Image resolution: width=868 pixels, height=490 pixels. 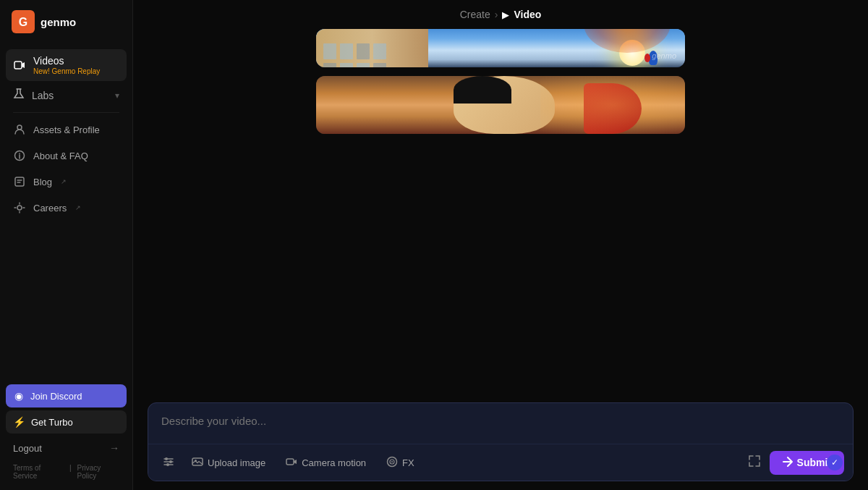 I want to click on svg-text: G, so click(x=23, y=22).